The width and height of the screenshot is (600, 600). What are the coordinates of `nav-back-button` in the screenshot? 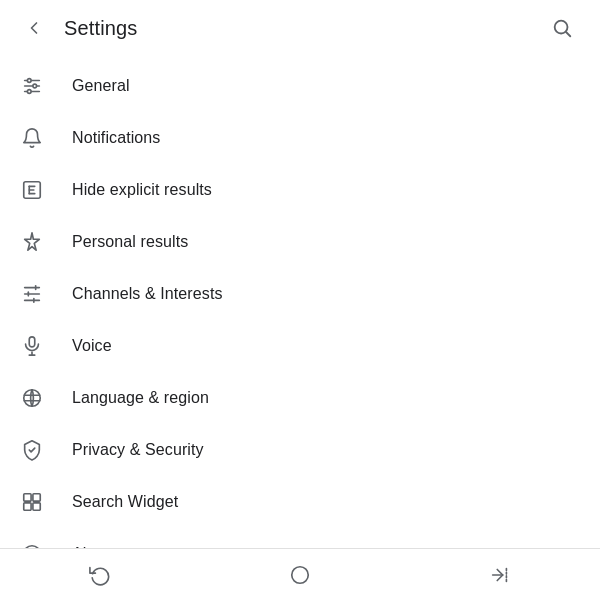 It's located at (500, 575).